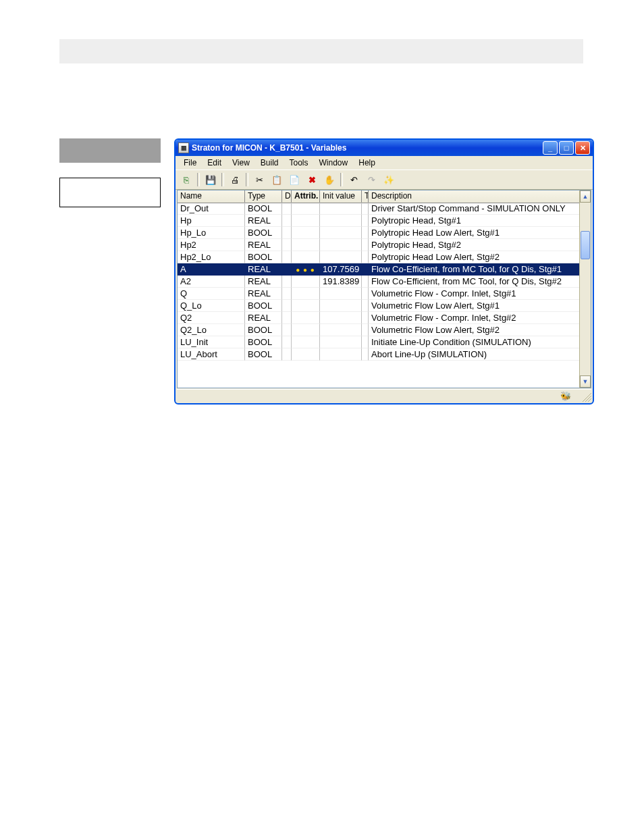 Image resolution: width=644 pixels, height=834 pixels. What do you see at coordinates (110, 192) in the screenshot?
I see `side-empty-box` at bounding box center [110, 192].